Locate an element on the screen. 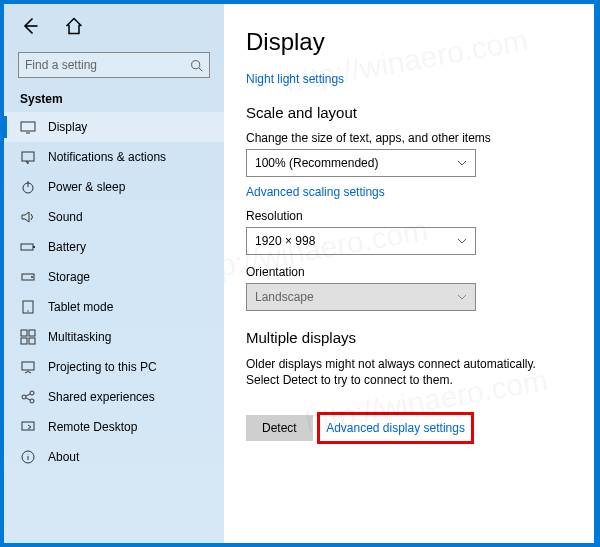 The image size is (600, 547). sidebar-item-sound: Sound is located at coordinates (114, 217).